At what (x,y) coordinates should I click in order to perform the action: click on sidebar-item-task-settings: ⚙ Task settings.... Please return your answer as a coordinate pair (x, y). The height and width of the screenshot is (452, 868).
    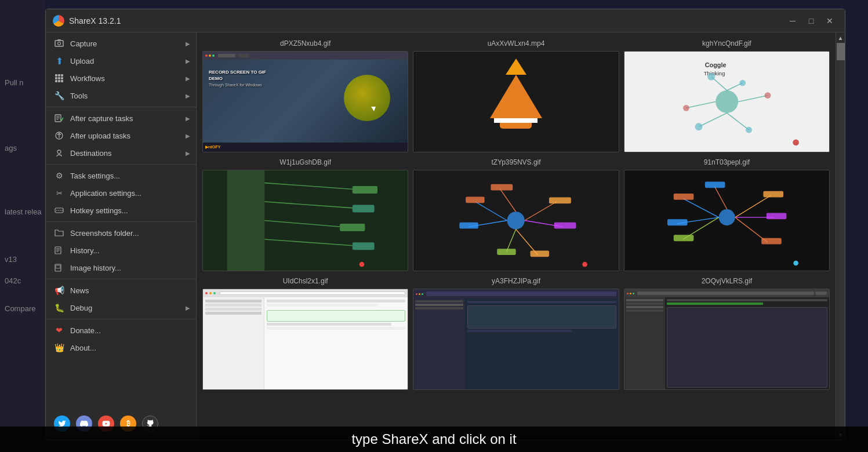
    Looking at the image, I should click on (121, 176).